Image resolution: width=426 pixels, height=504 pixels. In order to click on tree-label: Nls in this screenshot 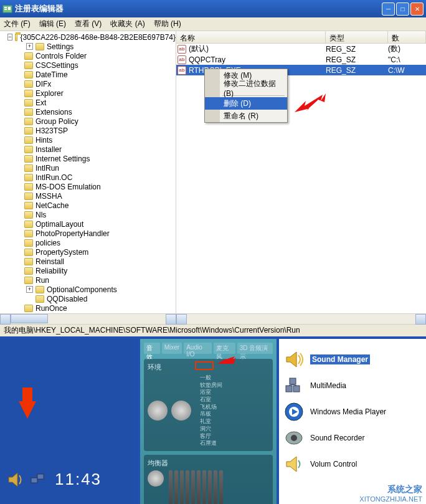, I will do `click(41, 215)`.